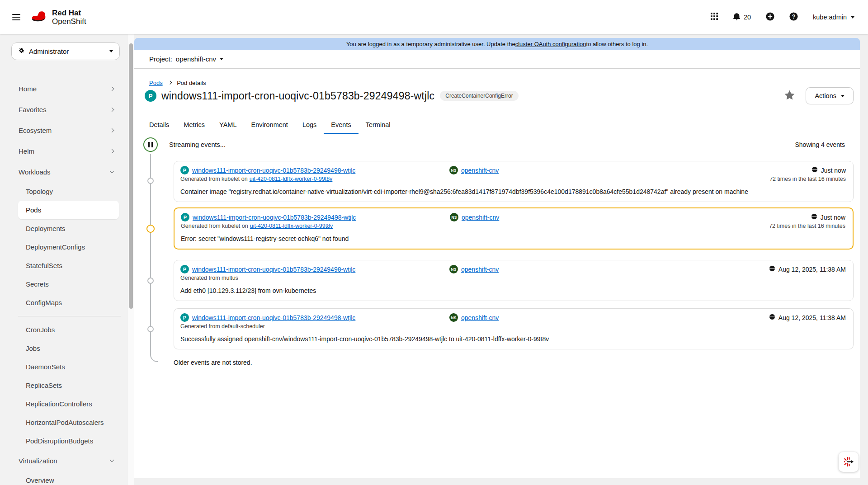 This screenshot has height=485, width=868. What do you see at coordinates (151, 145) in the screenshot?
I see `pause-stream-button` at bounding box center [151, 145].